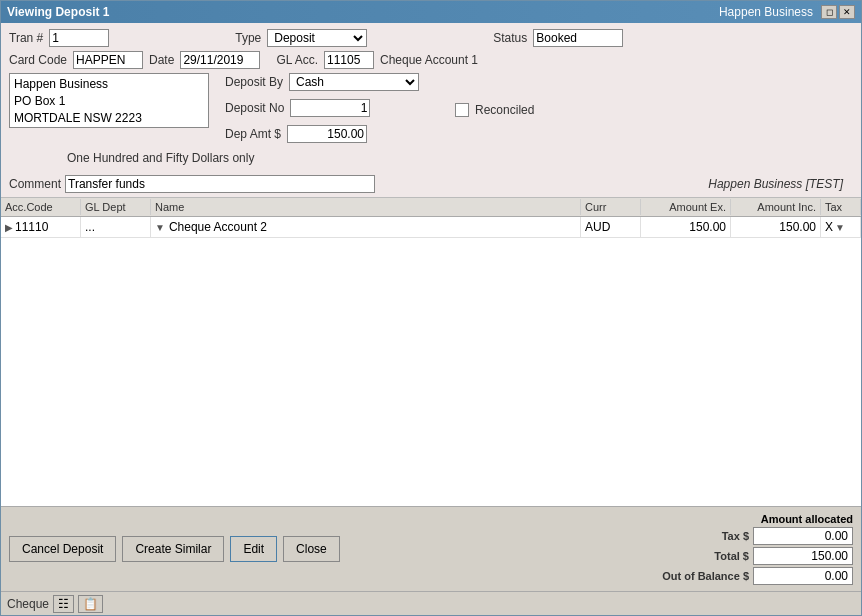 The height and width of the screenshot is (616, 862). Describe the element at coordinates (829, 12) in the screenshot. I see `restore-button: ◻` at that location.